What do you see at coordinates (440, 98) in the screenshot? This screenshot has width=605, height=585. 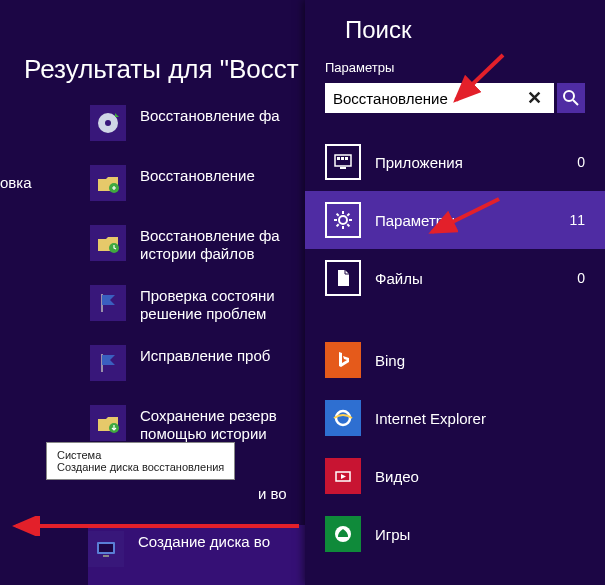 I see `search-box: ✕` at bounding box center [440, 98].